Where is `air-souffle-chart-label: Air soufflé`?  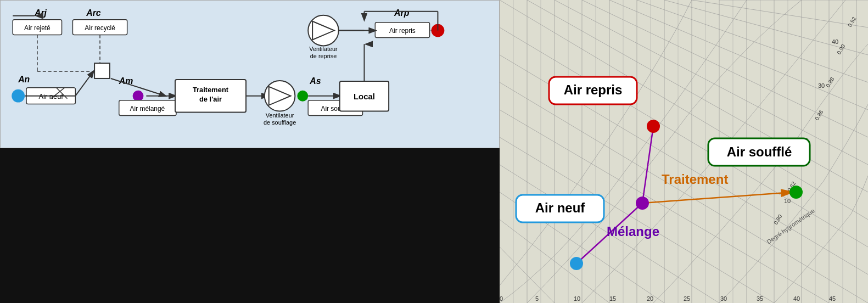
air-souffle-chart-label: Air soufflé is located at coordinates (760, 152).